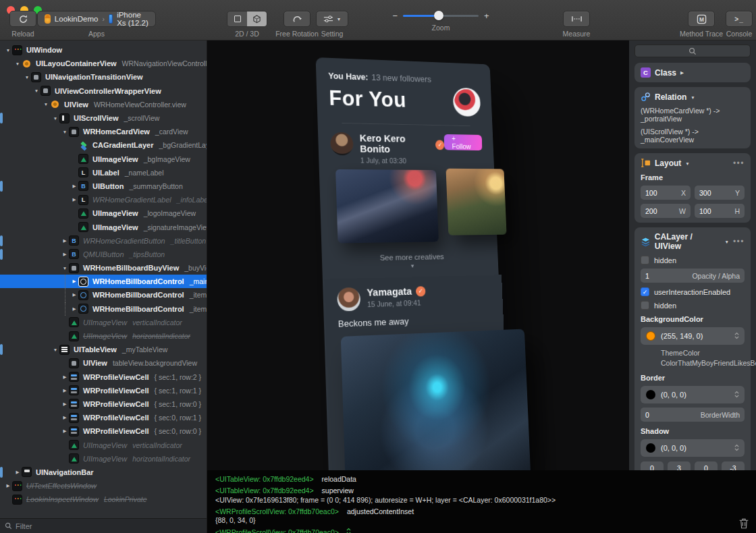  I want to click on tree-row: ▼UIViewWRHomeViewController.view, so click(103, 105).